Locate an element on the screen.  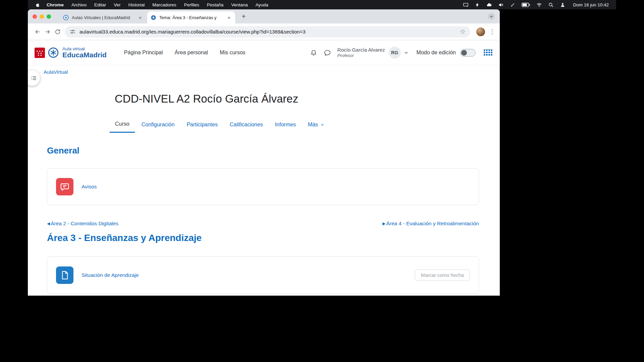
menu-archivo: Archivo is located at coordinates (79, 5).